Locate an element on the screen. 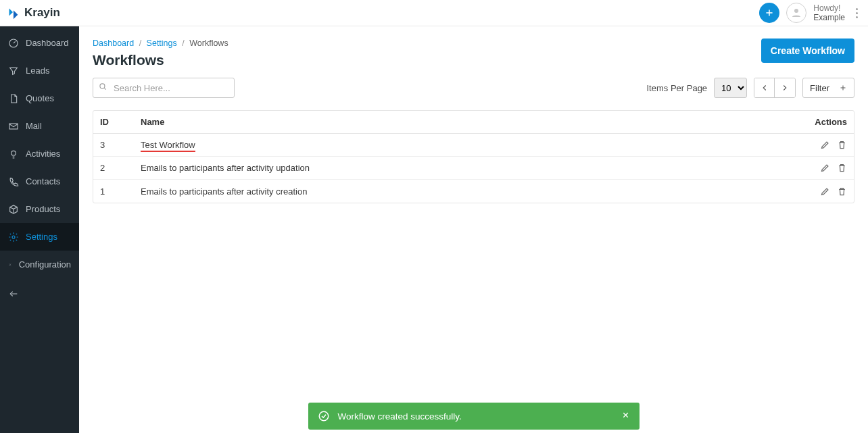 The width and height of the screenshot is (868, 433). arrow-right-icon is located at coordinates (785, 88).